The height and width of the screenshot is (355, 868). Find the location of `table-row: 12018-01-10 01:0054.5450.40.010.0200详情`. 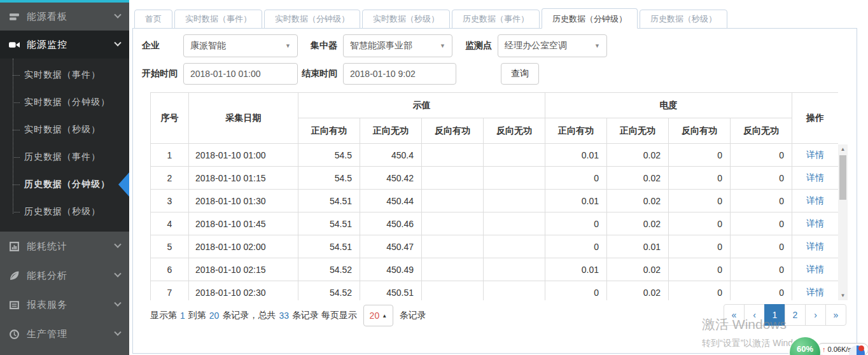

table-row: 12018-01-10 01:0054.5450.40.010.0200详情 is located at coordinates (495, 155).